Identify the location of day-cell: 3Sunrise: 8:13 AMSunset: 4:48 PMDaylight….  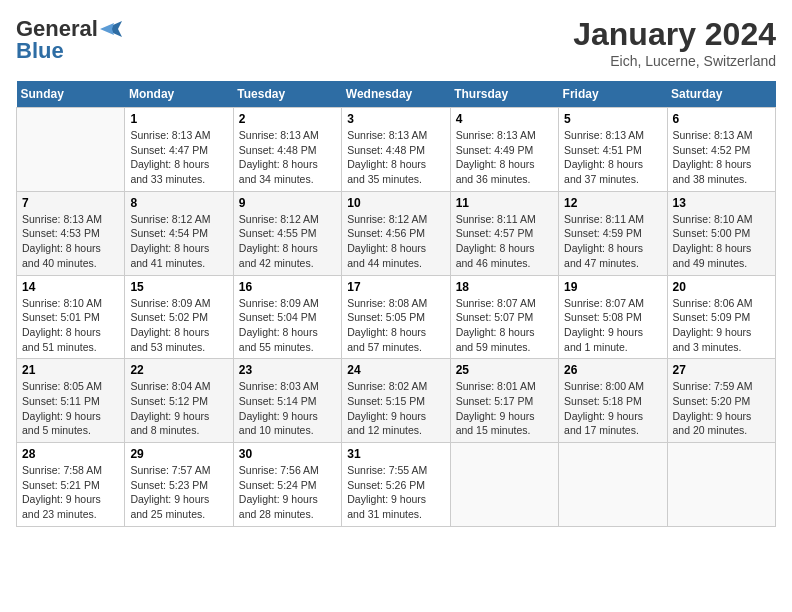
(396, 150).